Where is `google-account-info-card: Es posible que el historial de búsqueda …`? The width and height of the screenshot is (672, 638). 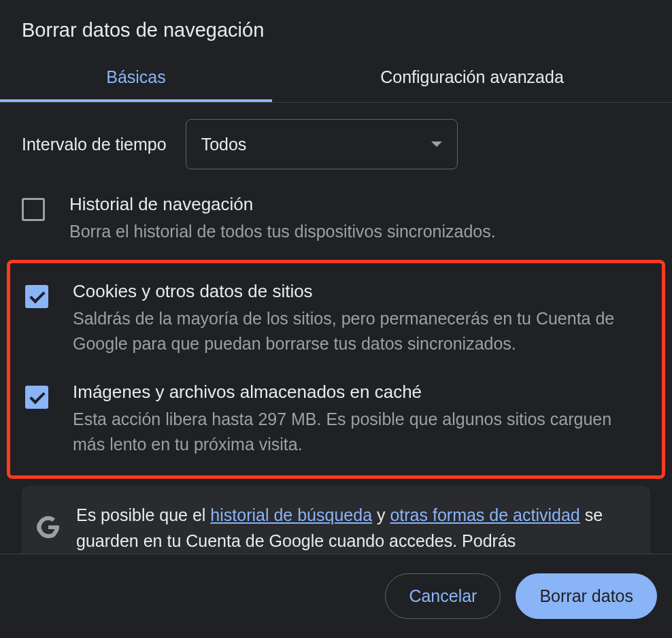 google-account-info-card: Es posible que el historial de búsqueda … is located at coordinates (336, 520).